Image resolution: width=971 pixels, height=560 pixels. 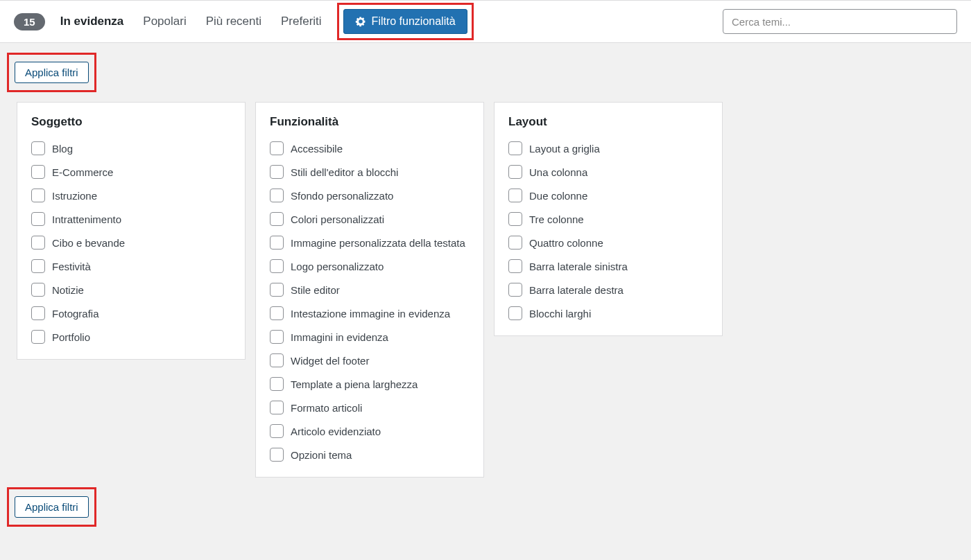 What do you see at coordinates (608, 313) in the screenshot?
I see `filter-option: Blocchi larghi` at bounding box center [608, 313].